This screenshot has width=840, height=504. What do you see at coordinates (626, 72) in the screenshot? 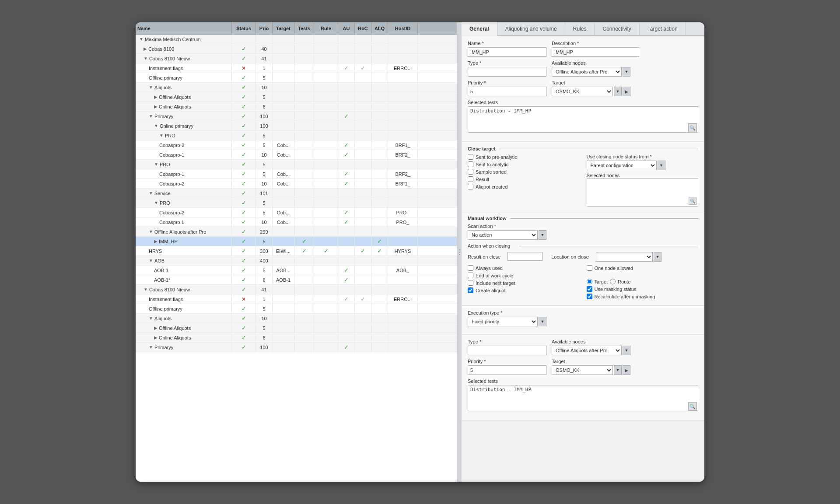
I see `available-nodes-dropdown-btn: ▼` at bounding box center [626, 72].